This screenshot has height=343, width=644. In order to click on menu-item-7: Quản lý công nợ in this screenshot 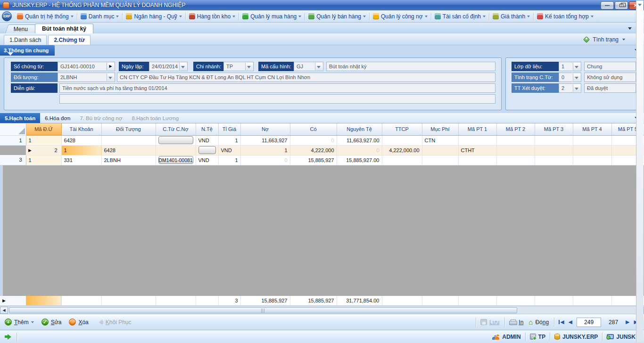, I will do `click(400, 16)`.